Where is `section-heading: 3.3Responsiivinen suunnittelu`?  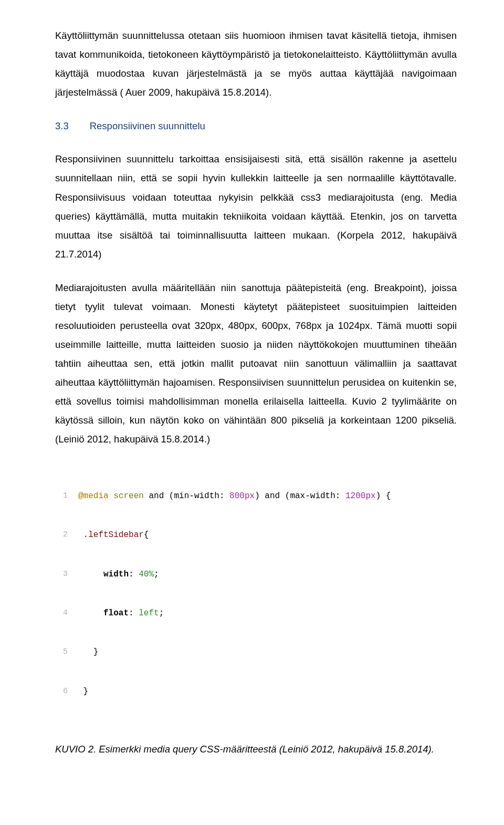 section-heading: 3.3Responsiivinen suunnittelu is located at coordinates (256, 126).